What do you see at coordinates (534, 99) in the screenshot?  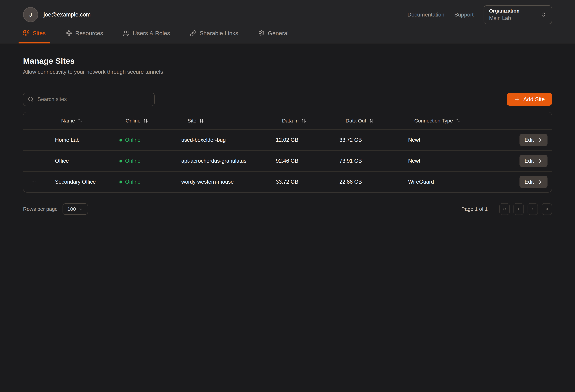 I see `add-site-label: Add Site` at bounding box center [534, 99].